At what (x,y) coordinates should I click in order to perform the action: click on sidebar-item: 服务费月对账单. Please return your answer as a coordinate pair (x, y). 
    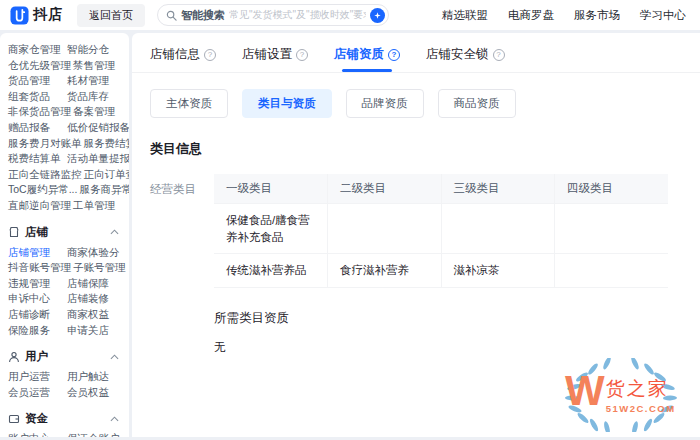
    Looking at the image, I should click on (46, 144).